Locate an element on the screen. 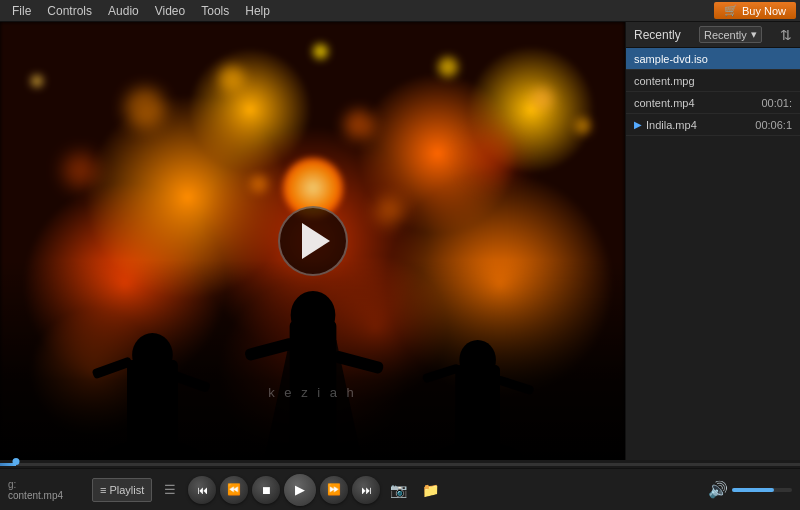  menu-tools: Tools is located at coordinates (215, 11).